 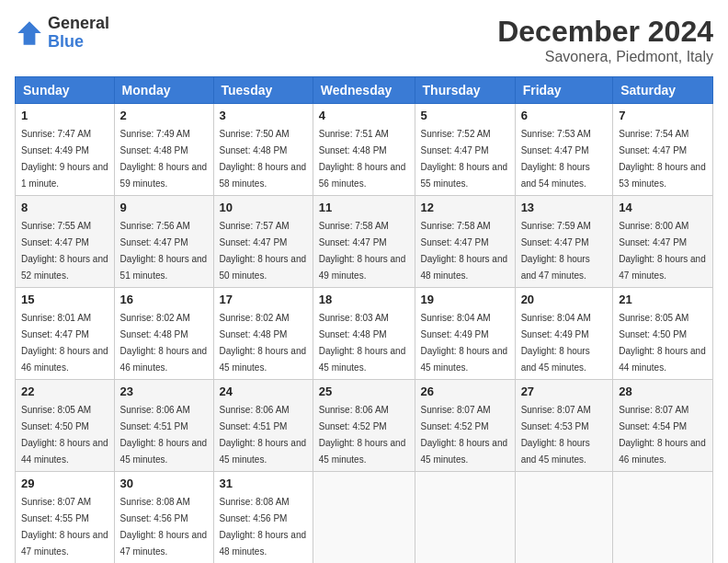 I want to click on day-info: Sunrise: 7:58 AMSunset: 4:47 PMDaylight:…, so click(x=362, y=250).